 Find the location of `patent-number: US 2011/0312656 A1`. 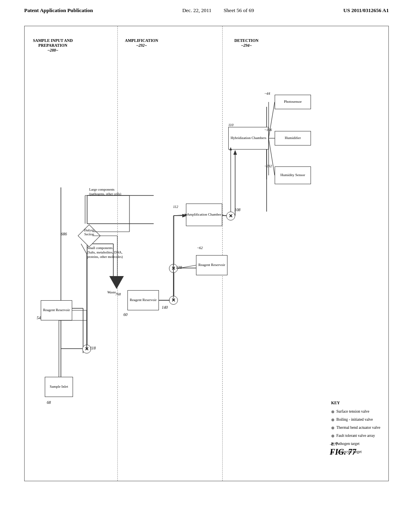

patent-number: US 2011/0312656 A1 is located at coordinates (366, 10).